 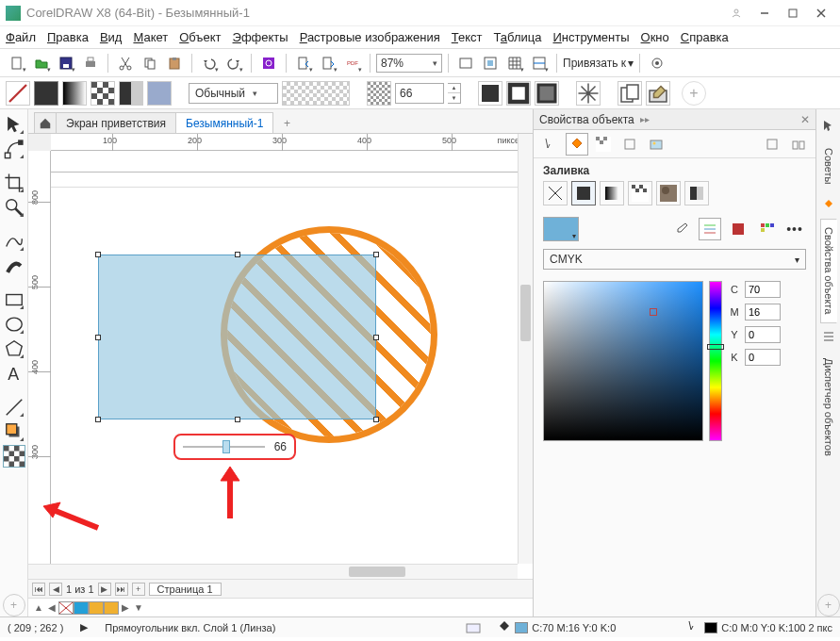 I want to click on prev-page-button: ◀, so click(x=56, y=589).